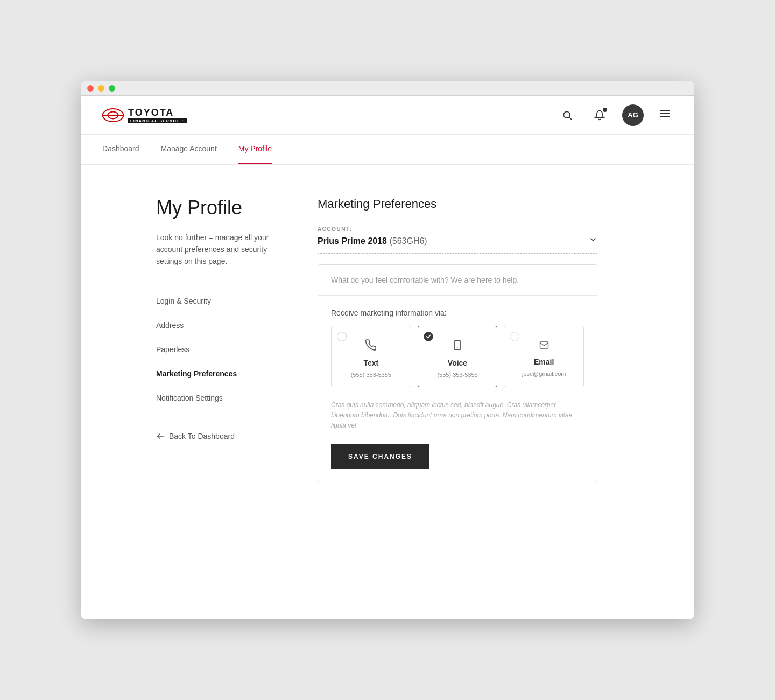  What do you see at coordinates (457, 244) in the screenshot?
I see `account-selector: Prius Prime 2018 (563GH6)` at bounding box center [457, 244].